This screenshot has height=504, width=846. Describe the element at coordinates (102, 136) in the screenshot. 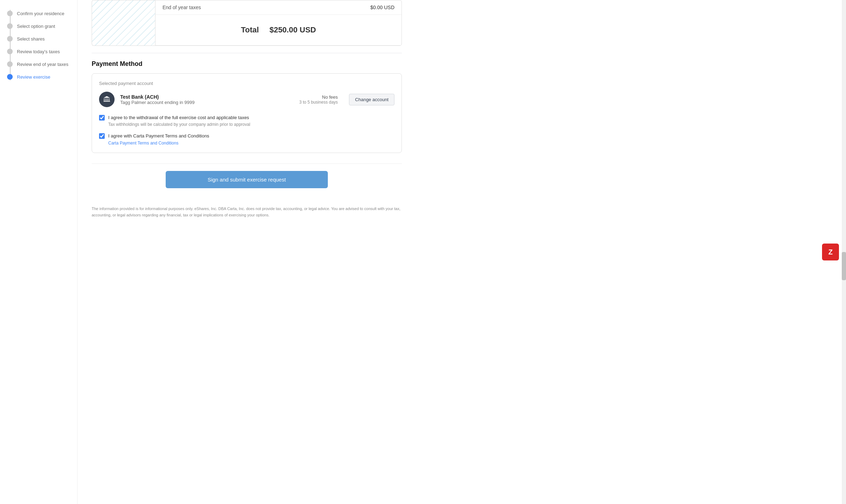

I see `agree-terms-checkbox` at that location.